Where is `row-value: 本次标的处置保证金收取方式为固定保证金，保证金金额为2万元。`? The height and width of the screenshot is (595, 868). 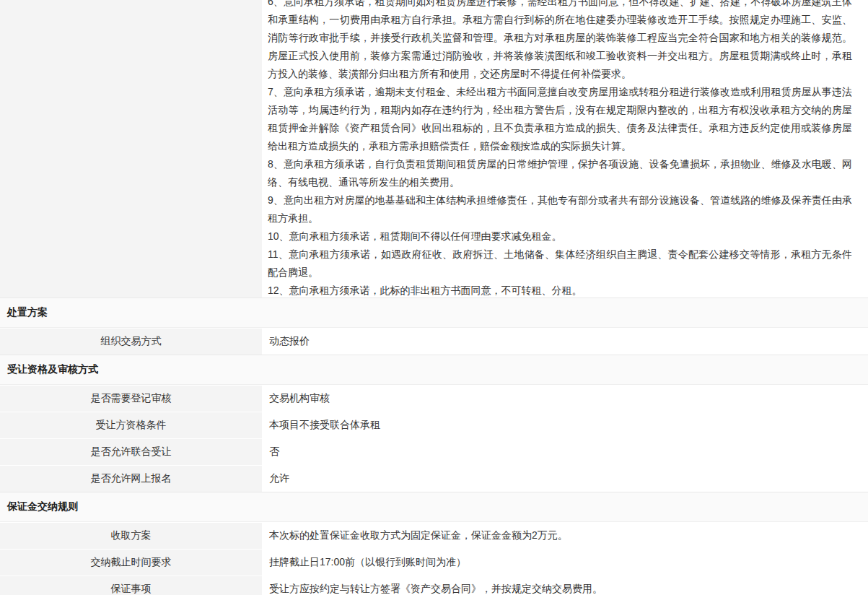
row-value: 本次标的处置保证金收取方式为固定保证金，保证金金额为2万元。 is located at coordinates (565, 536).